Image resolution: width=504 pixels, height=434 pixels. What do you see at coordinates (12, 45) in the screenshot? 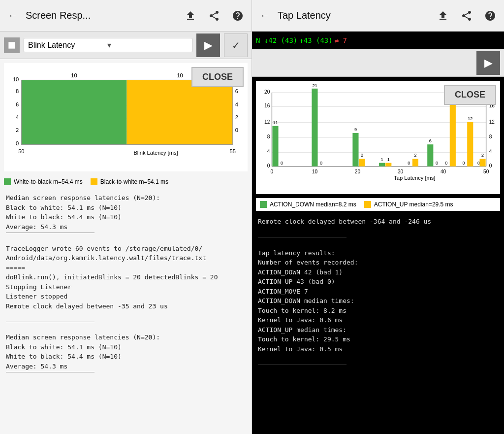
I see `left-stop-button` at bounding box center [12, 45].